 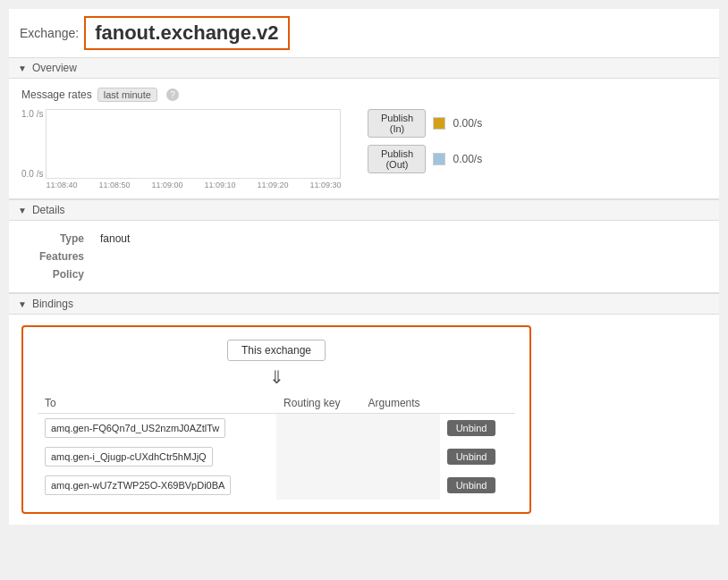 I want to click on message-rates-label: Message rates, so click(x=57, y=95).